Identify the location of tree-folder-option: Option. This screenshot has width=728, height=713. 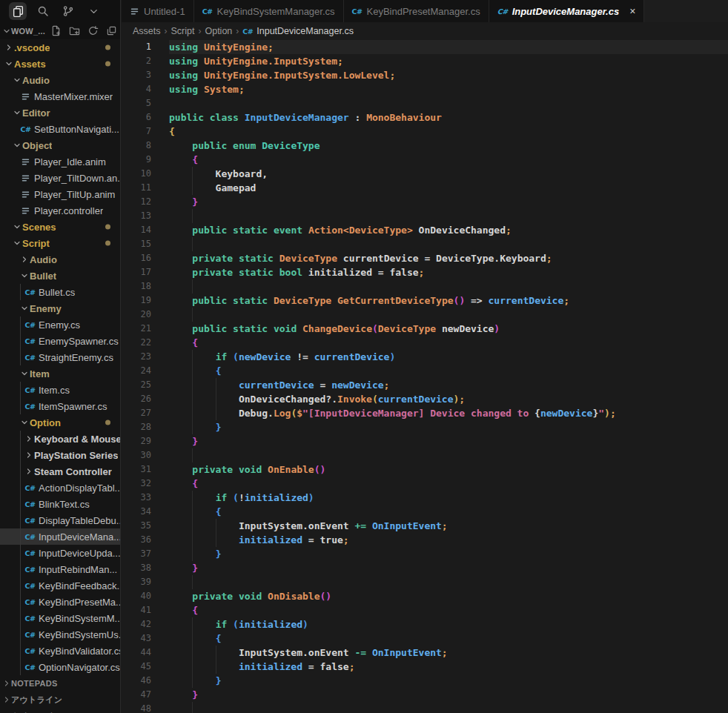
(60, 422).